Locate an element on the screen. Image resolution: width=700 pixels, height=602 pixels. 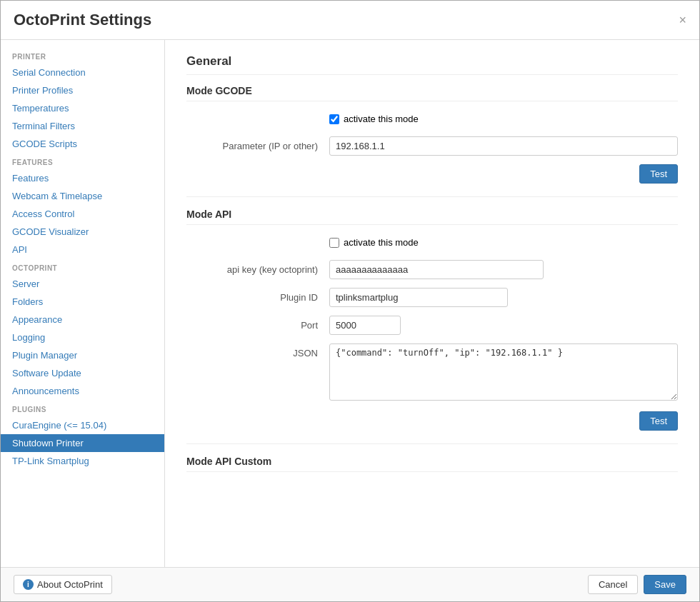
sidebar-item-api: API is located at coordinates (83, 250).